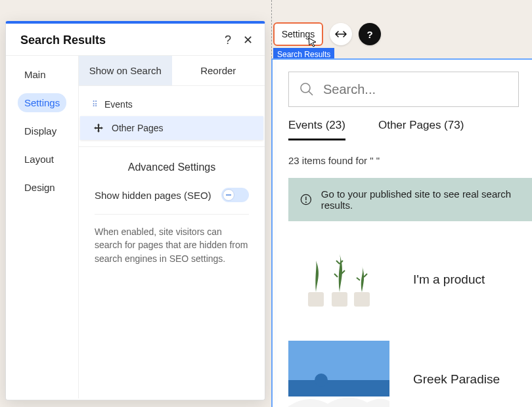  What do you see at coordinates (370, 34) in the screenshot?
I see `help-button: ?` at bounding box center [370, 34].